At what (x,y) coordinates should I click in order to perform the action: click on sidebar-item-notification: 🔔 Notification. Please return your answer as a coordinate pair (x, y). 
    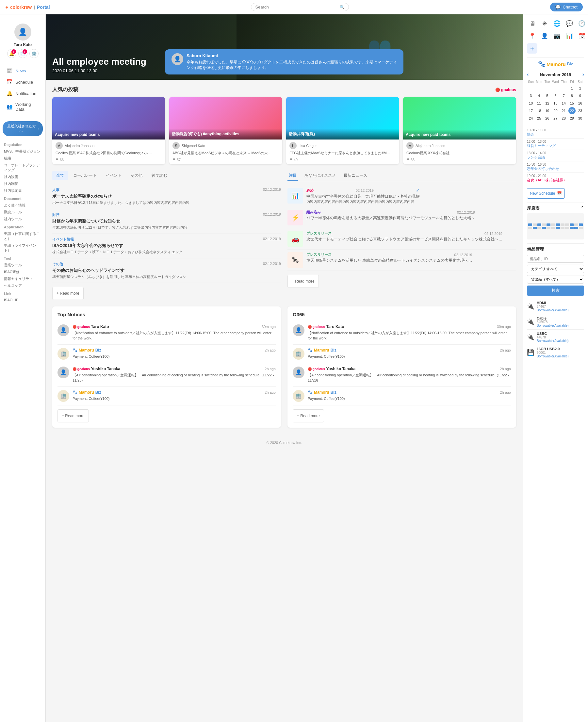
    Looking at the image, I should click on (23, 93).